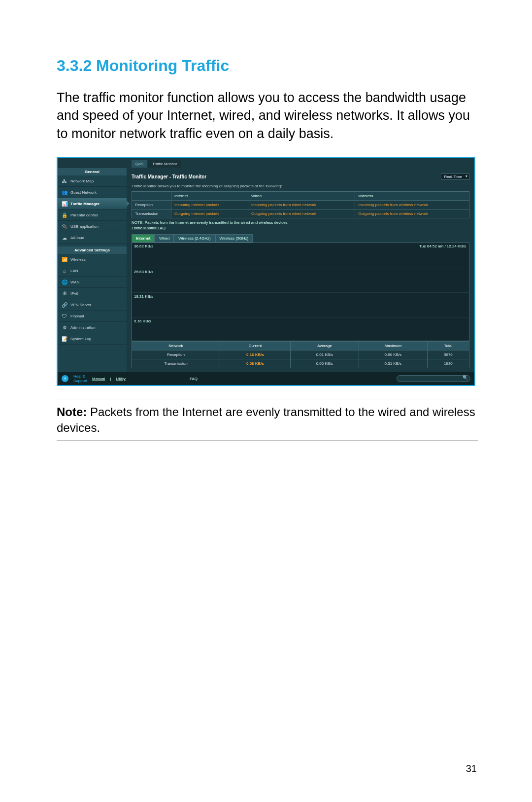 The width and height of the screenshot is (532, 802). I want to click on page-number: 31, so click(471, 769).